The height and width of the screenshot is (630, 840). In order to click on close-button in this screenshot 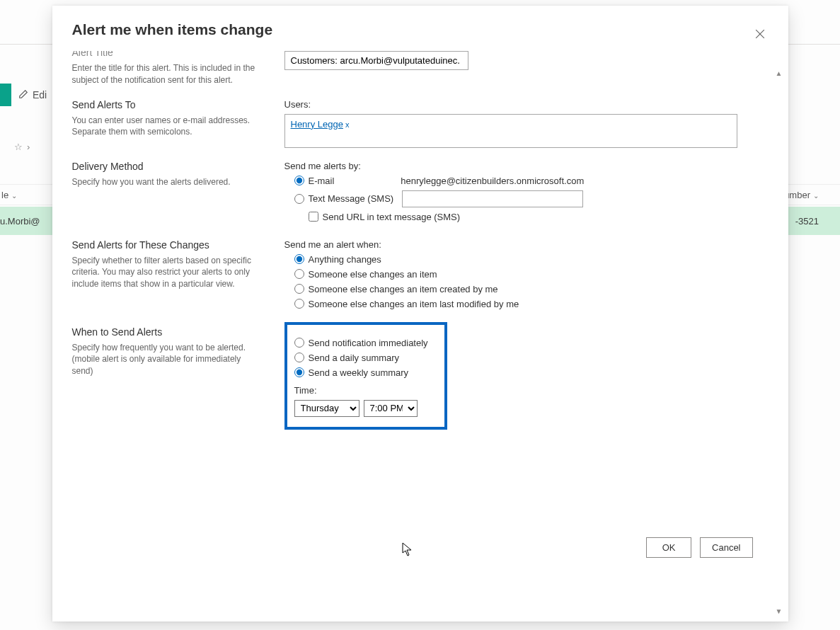, I will do `click(761, 35)`.